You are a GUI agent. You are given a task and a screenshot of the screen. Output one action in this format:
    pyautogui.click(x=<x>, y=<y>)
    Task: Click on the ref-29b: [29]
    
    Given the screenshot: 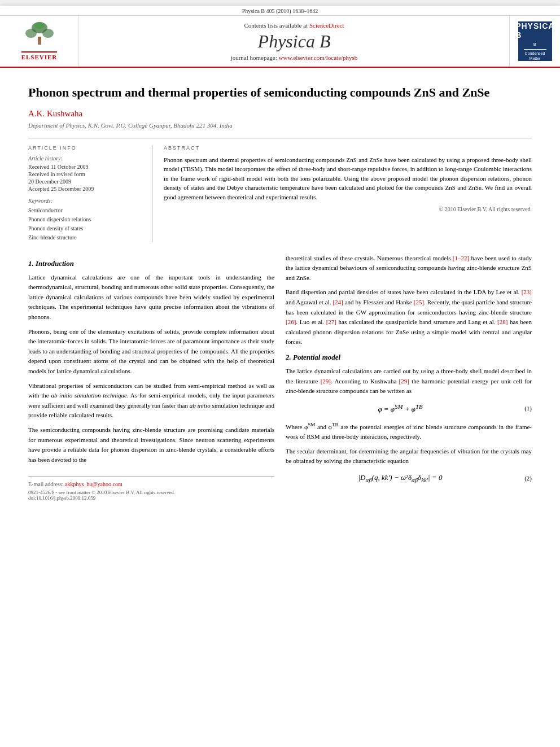 What is the action you would take?
    pyautogui.click(x=404, y=381)
    